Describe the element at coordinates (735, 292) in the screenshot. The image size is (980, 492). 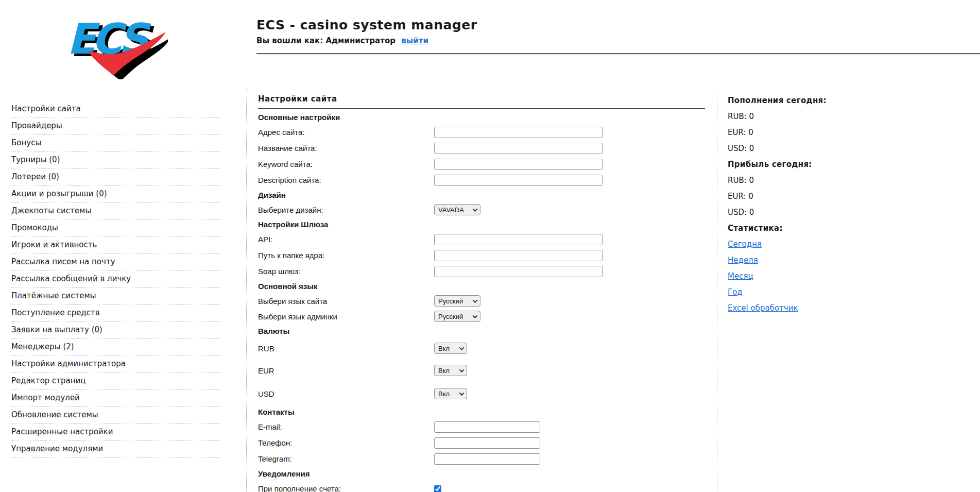
I see `stats-link-year: Год` at that location.